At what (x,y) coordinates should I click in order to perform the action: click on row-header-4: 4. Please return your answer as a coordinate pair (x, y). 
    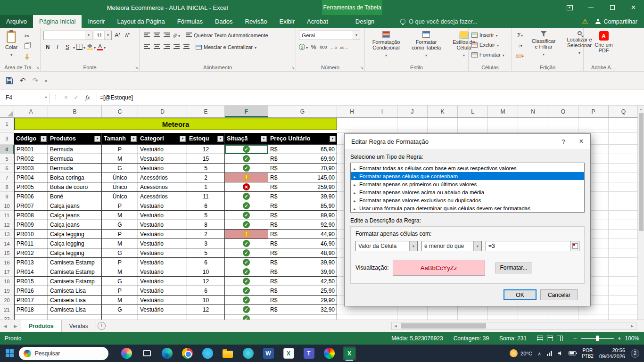
    Looking at the image, I should click on (7, 149).